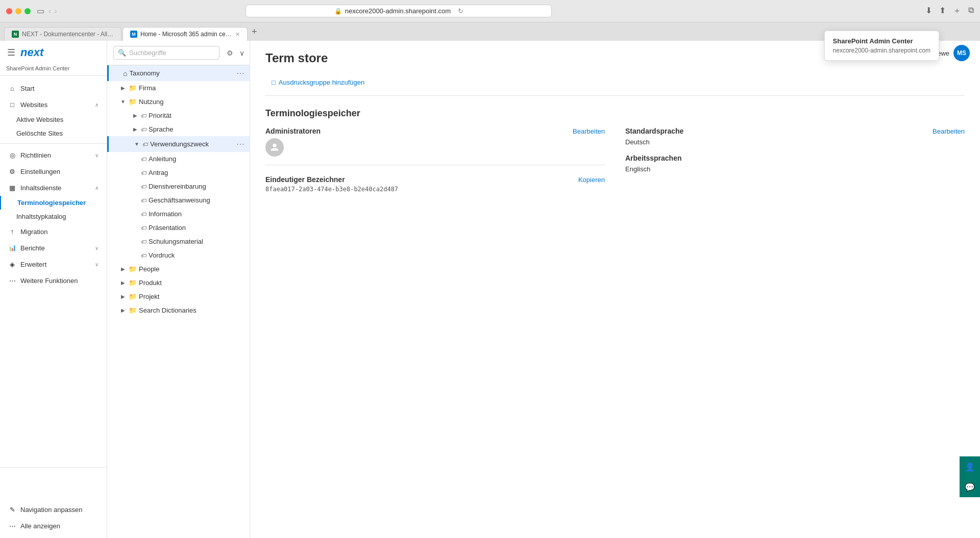 This screenshot has height=538, width=980. What do you see at coordinates (197, 115) in the screenshot?
I see `tree-label-prioritaet: Priorität` at bounding box center [197, 115].